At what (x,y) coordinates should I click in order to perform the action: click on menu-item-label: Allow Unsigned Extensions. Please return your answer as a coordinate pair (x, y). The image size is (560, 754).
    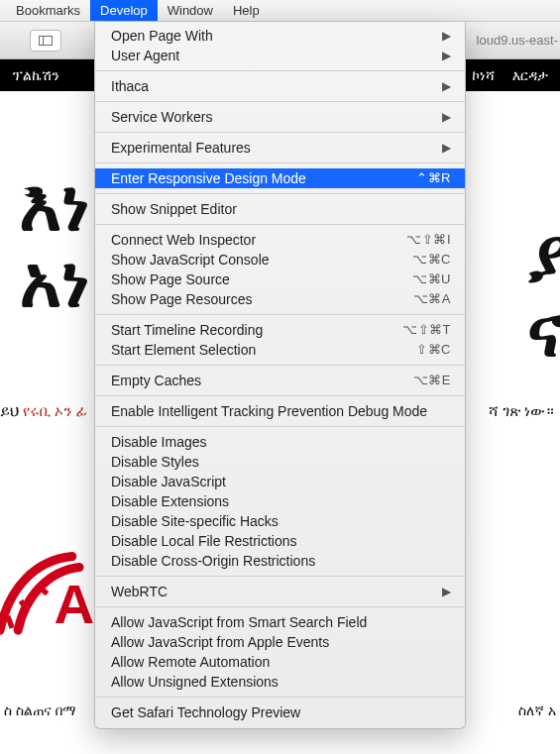
    Looking at the image, I should click on (194, 682).